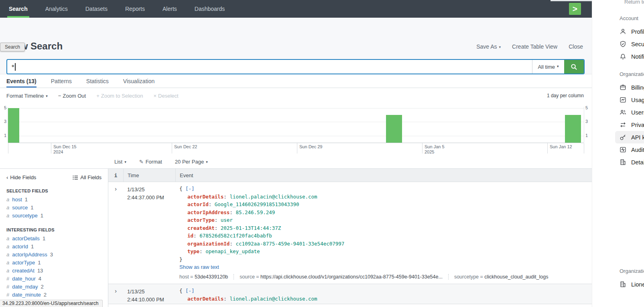 This screenshot has width=644, height=307. Describe the element at coordinates (623, 31) in the screenshot. I see `person-icon` at that location.